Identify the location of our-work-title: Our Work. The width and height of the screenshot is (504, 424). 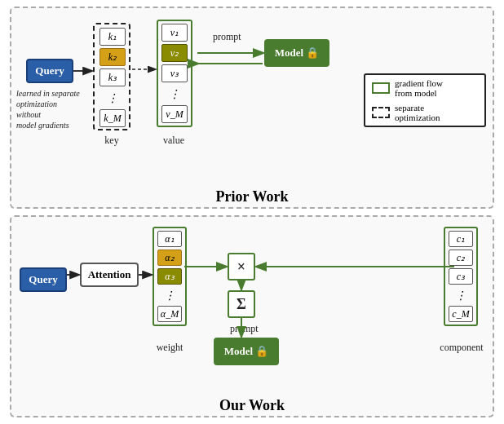
(252, 404).